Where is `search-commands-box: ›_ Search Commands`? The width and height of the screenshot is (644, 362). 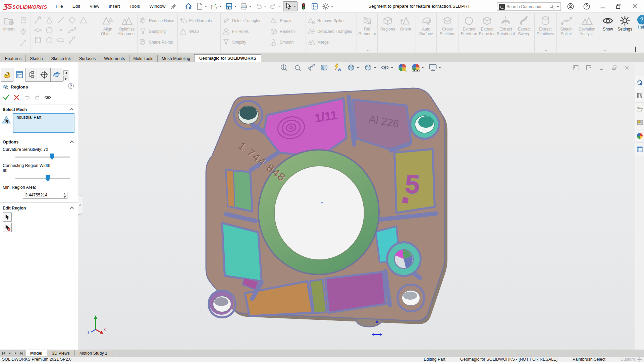 search-commands-box: ›_ Search Commands is located at coordinates (529, 7).